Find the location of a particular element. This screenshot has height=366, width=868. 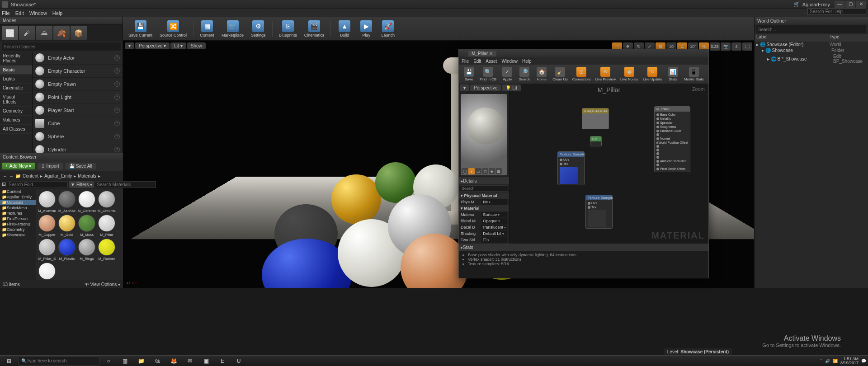

result-pin: Metallic is located at coordinates (672, 118).